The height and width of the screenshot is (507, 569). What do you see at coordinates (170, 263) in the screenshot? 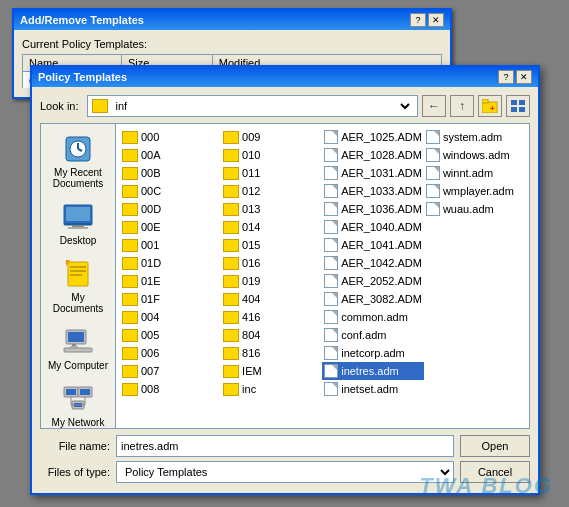
I see `list-item: 01D` at bounding box center [170, 263].